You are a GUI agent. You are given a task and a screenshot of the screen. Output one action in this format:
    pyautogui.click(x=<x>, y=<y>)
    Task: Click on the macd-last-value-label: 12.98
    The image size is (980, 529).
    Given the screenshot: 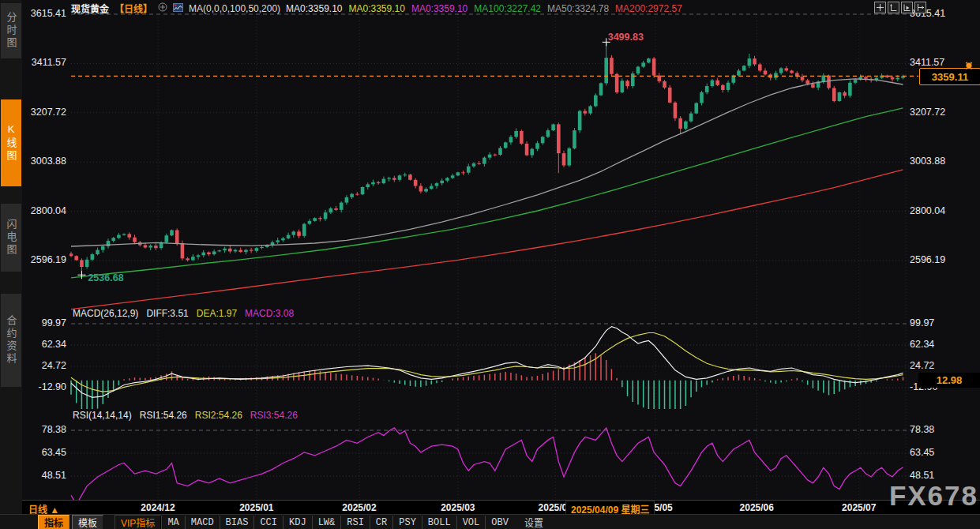 What is the action you would take?
    pyautogui.click(x=949, y=381)
    